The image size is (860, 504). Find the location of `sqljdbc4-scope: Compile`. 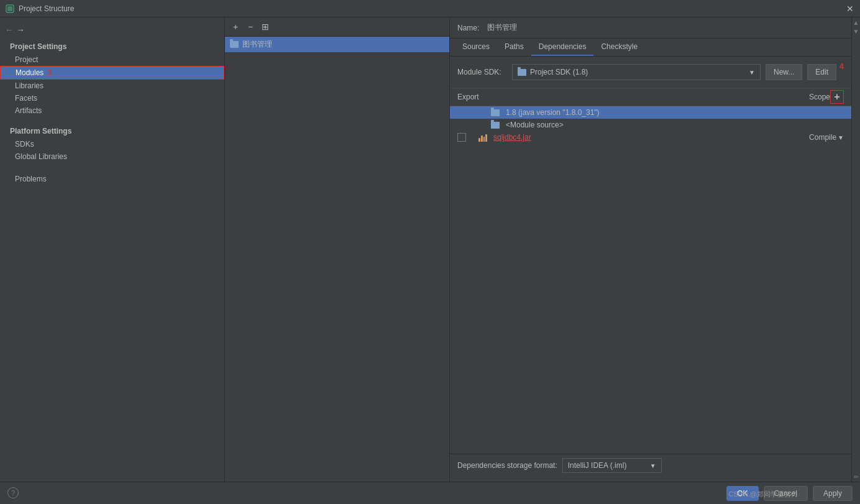

sqljdbc4-scope: Compile is located at coordinates (823, 137).